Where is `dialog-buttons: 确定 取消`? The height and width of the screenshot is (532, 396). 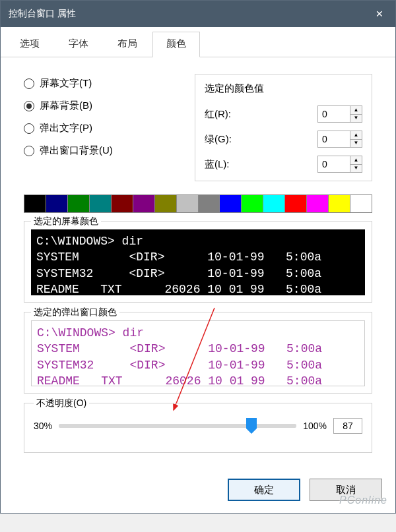
dialog-buttons: 确定 取消 is located at coordinates (198, 491).